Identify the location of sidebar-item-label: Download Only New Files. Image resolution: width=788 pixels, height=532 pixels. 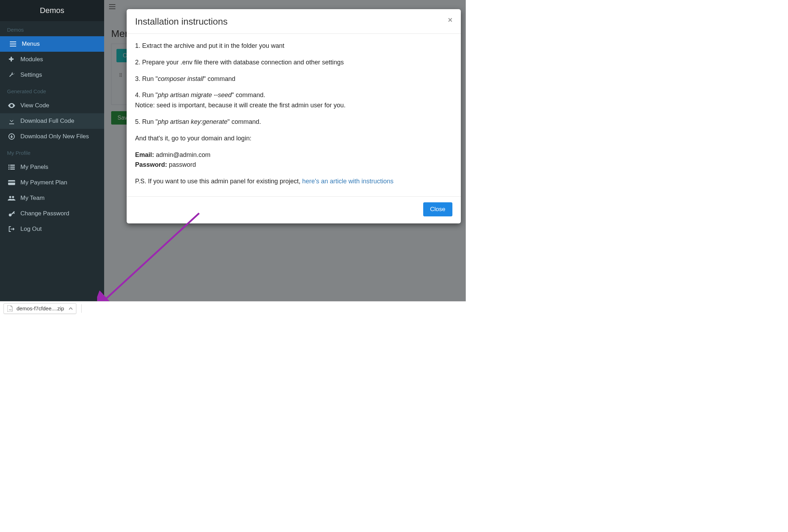
(55, 137).